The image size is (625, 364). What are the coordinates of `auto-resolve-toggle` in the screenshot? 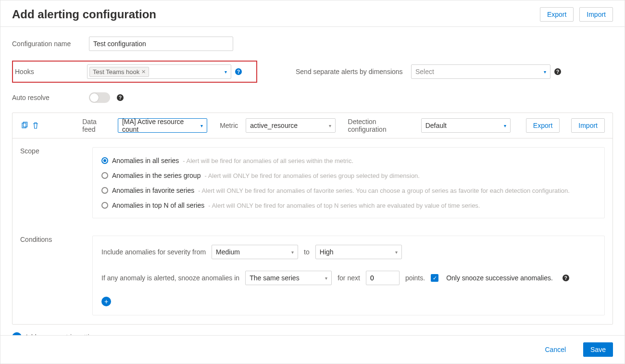 It's located at (100, 98).